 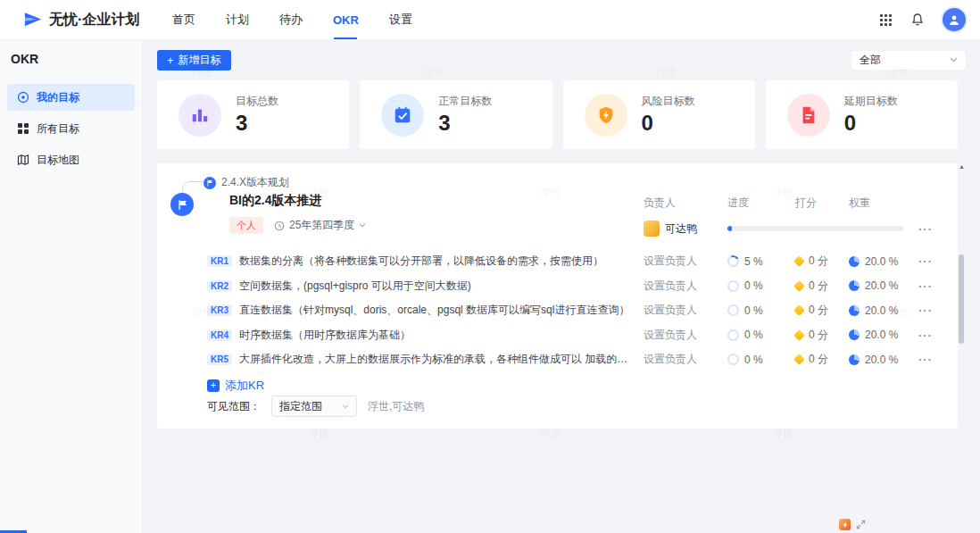 What do you see at coordinates (441, 311) in the screenshot?
I see `kr-text: 直连数据集（针对mysql、doris、orcale、pgsql 数据库可以编写…` at bounding box center [441, 311].